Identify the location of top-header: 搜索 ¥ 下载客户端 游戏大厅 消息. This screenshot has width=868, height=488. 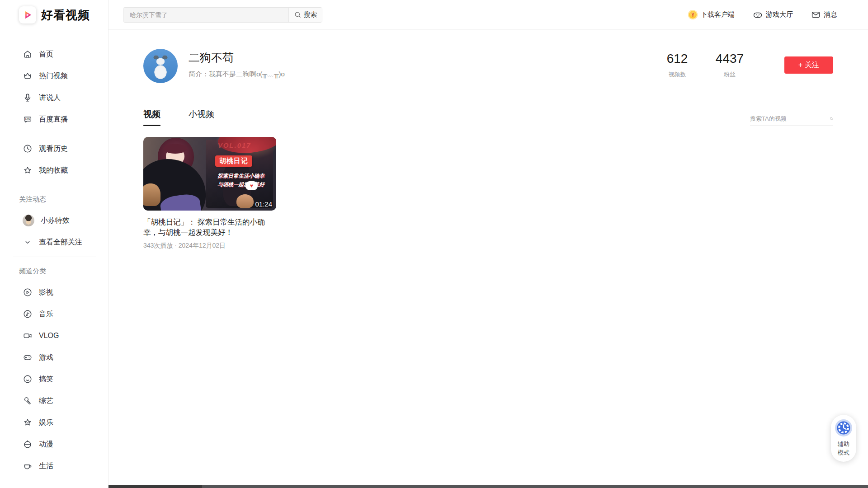
(488, 15).